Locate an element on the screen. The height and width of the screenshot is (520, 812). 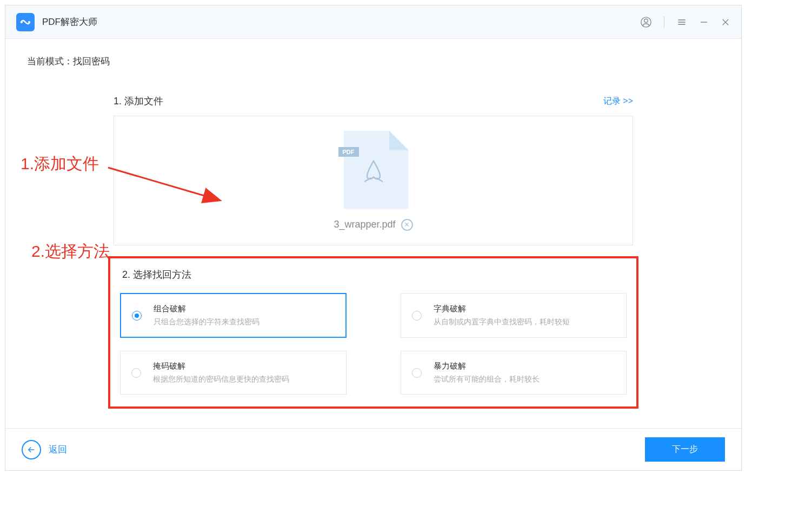
back-label: 返回 is located at coordinates (58, 450).